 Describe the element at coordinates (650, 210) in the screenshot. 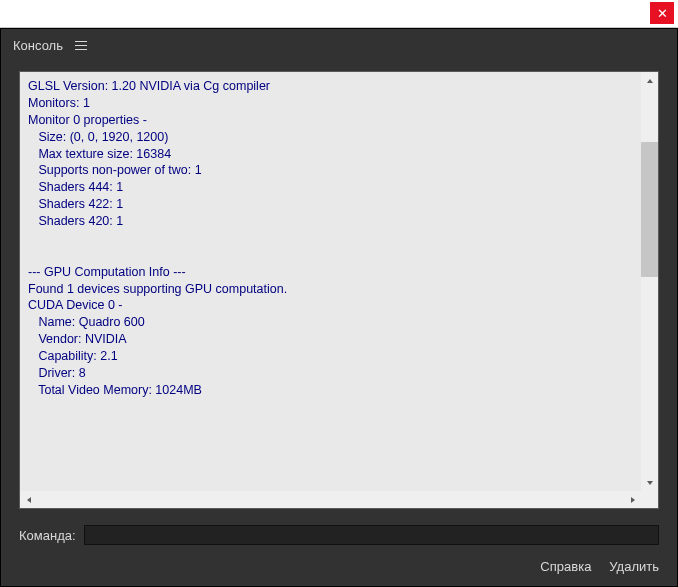

I see `scroll-thumb` at that location.